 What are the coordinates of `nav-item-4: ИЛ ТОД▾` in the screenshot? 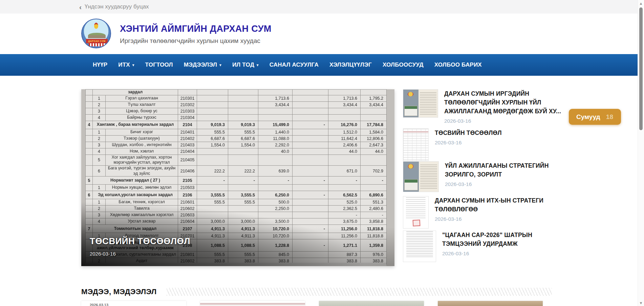 It's located at (245, 65).